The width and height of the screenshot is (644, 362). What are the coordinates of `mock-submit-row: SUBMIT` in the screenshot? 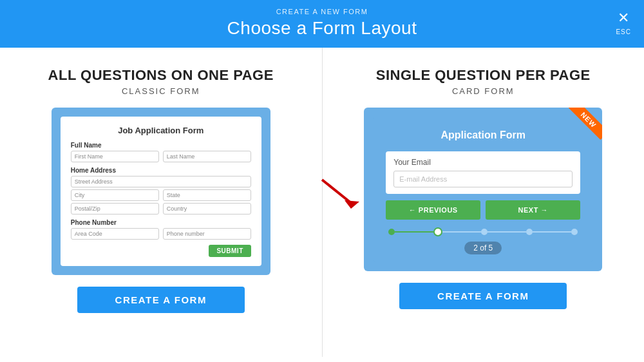 It's located at (161, 251).